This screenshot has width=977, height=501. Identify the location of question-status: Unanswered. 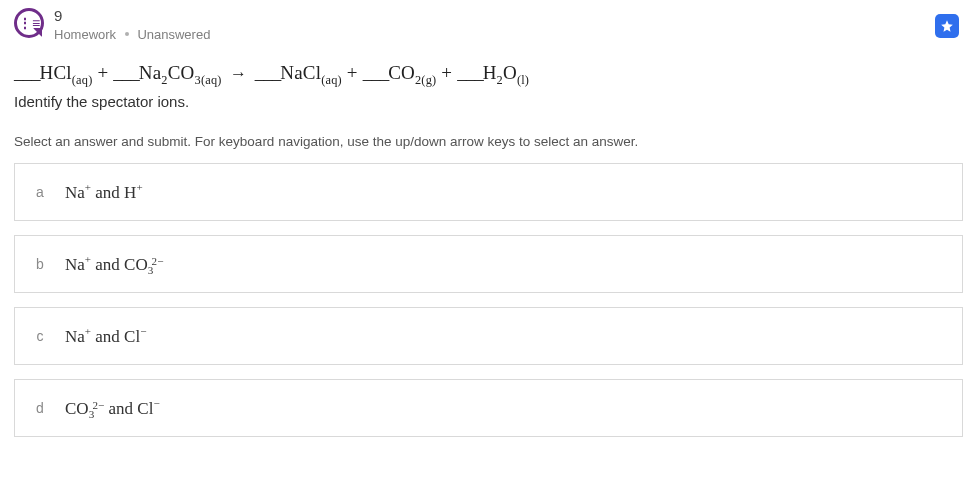
(174, 34).